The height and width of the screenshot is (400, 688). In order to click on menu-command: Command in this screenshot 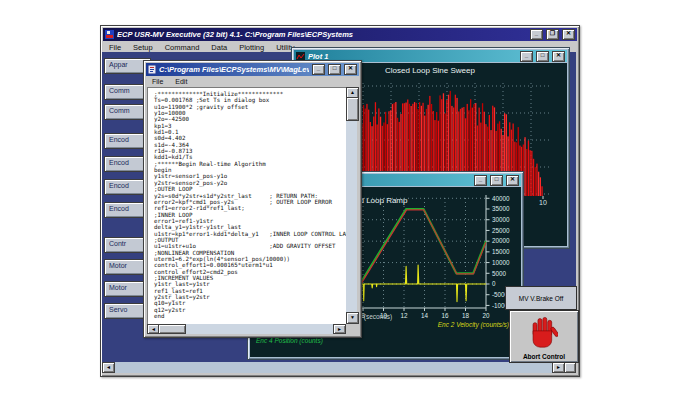, I will do `click(182, 48)`.